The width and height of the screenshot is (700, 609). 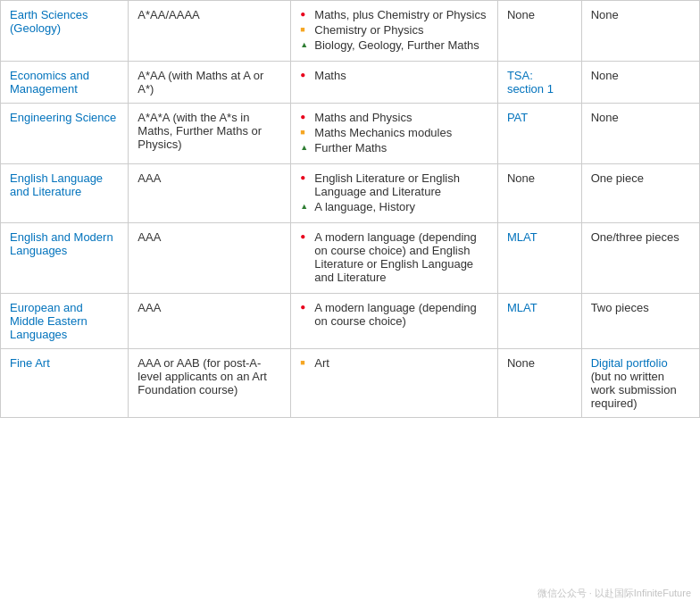 I want to click on subject-cell: Earth Sciences (Geology), so click(x=64, y=31).